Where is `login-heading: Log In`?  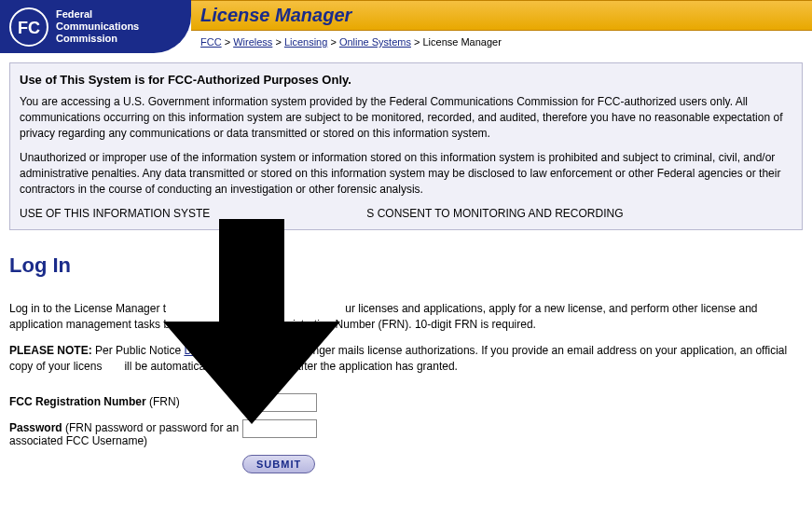
login-heading: Log In is located at coordinates (406, 266).